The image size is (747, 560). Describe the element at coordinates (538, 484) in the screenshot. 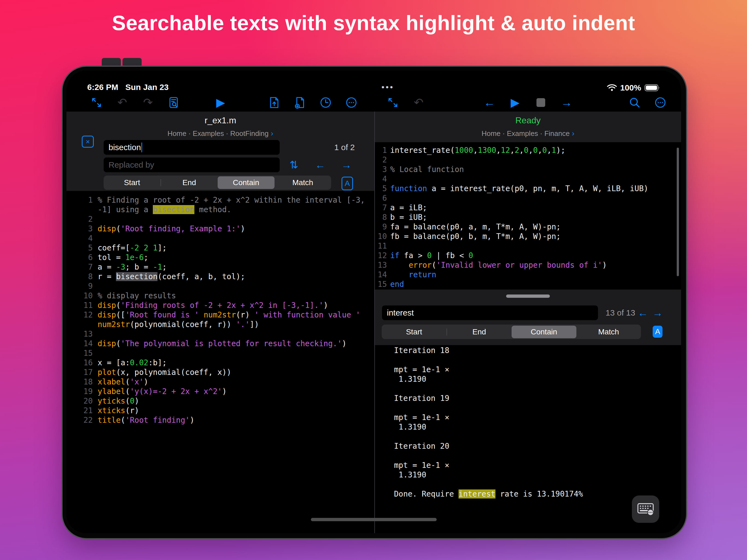

I see `code-line` at that location.